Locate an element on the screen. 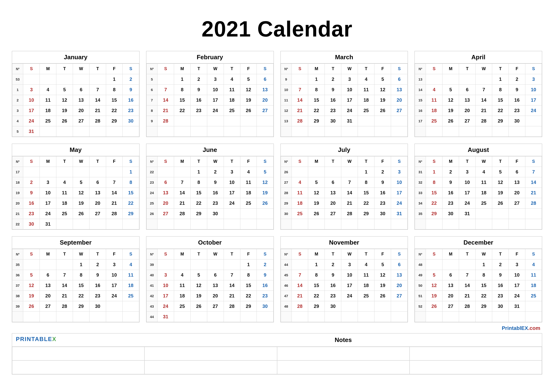 The width and height of the screenshot is (554, 392). month-december: DecemberNºSMTWTFS48123449567891011501213… is located at coordinates (478, 279).